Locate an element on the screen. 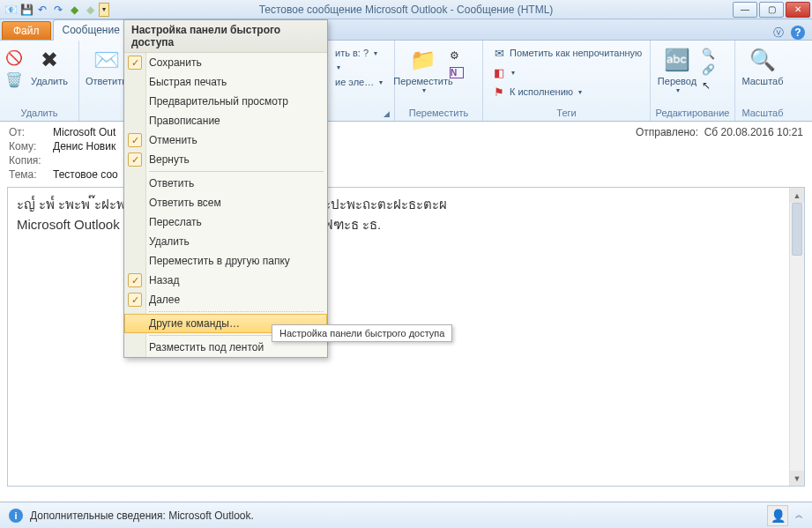 This screenshot has width=812, height=528. dialog-launcher-icon: ◢ is located at coordinates (386, 114).